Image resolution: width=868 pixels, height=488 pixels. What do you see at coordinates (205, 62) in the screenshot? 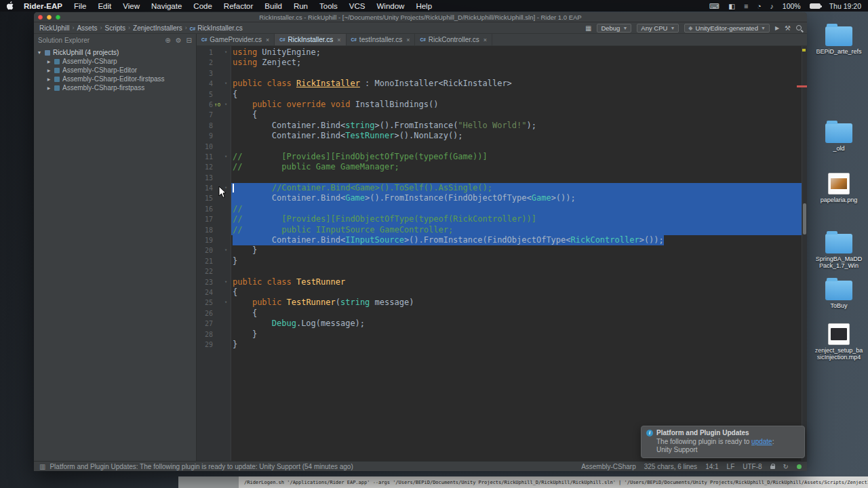
I see `line-number: 2` at bounding box center [205, 62].